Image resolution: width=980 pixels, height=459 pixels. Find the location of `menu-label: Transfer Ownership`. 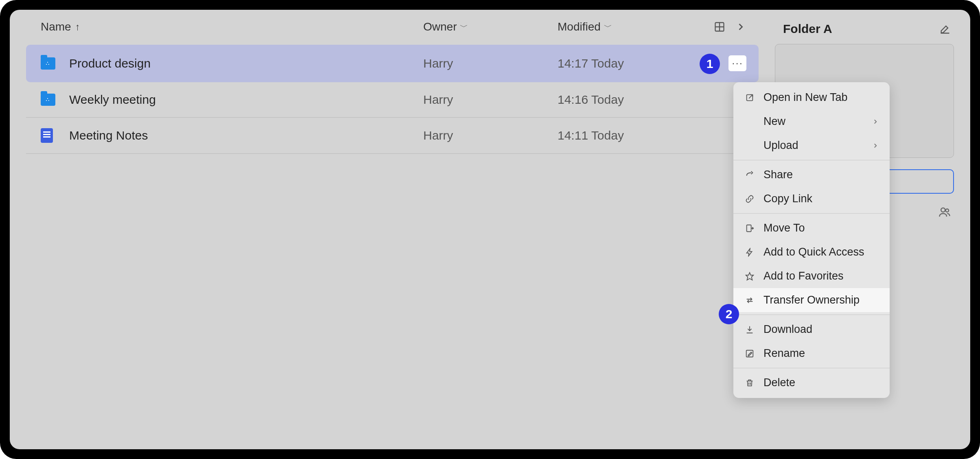

menu-label: Transfer Ownership is located at coordinates (821, 300).